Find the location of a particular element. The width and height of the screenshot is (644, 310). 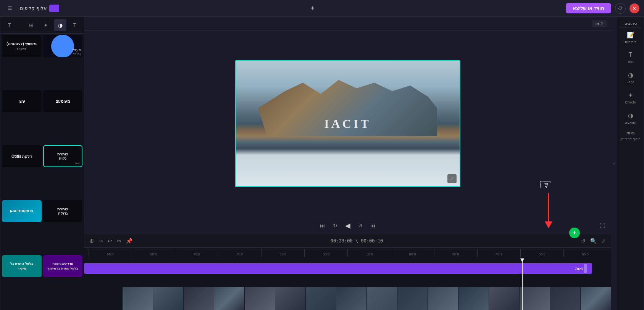

text-track-label: גאות is located at coordinates (579, 269).